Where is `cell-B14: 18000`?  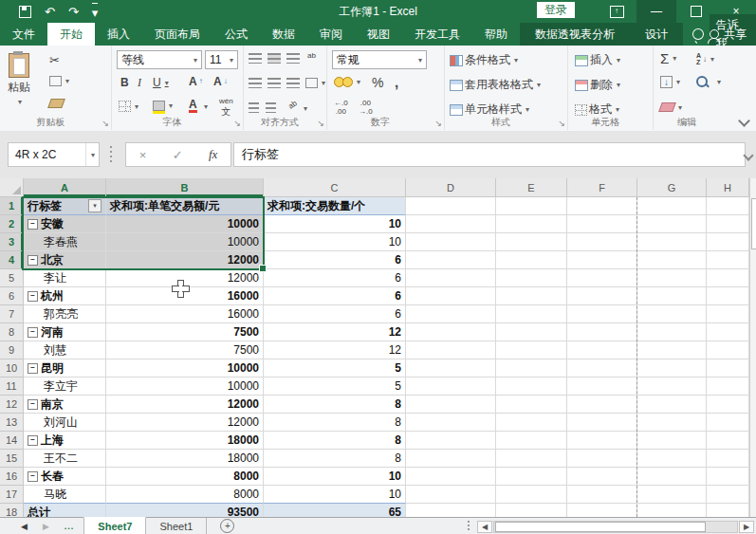 cell-B14: 18000 is located at coordinates (185, 440).